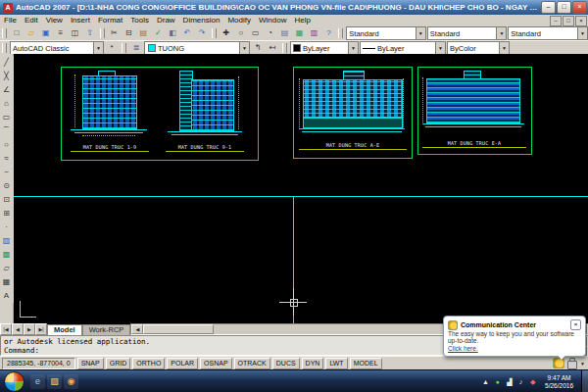 This screenshot has width=588, height=392. What do you see at coordinates (41, 329) in the screenshot?
I see `tab-last-icon: ▶|` at bounding box center [41, 329].